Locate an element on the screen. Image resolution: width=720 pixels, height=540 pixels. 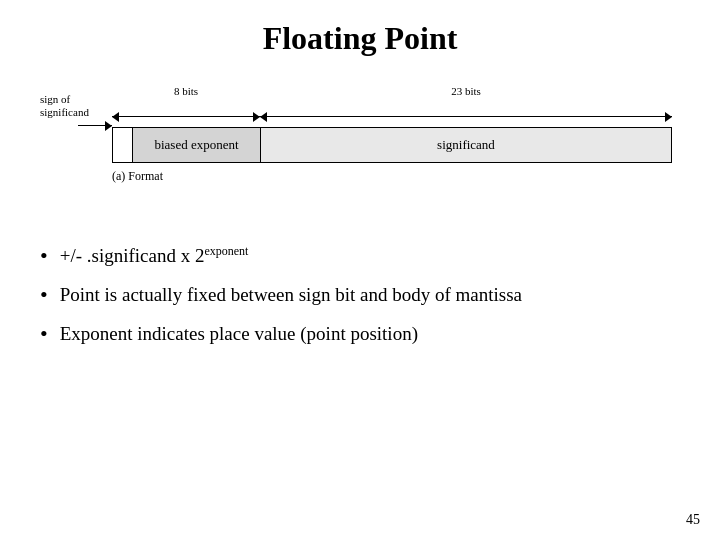
format-boxes: biased exponent significand is located at coordinates (392, 145).